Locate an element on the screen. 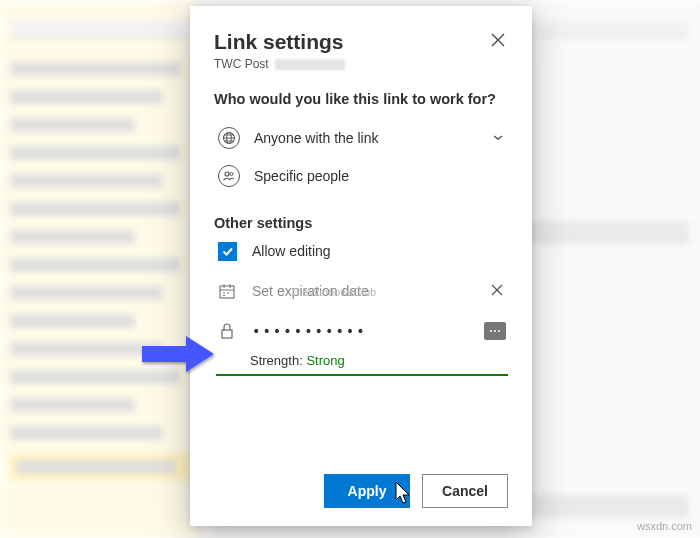 The image size is (700, 538). lock-icon is located at coordinates (227, 331).